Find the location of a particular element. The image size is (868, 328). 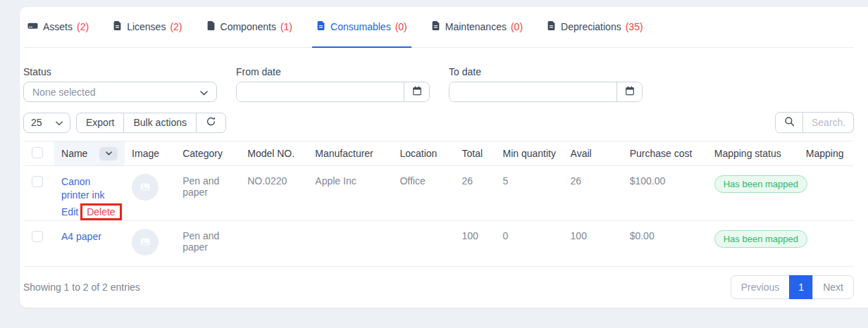

cell-location: Office is located at coordinates (423, 194).